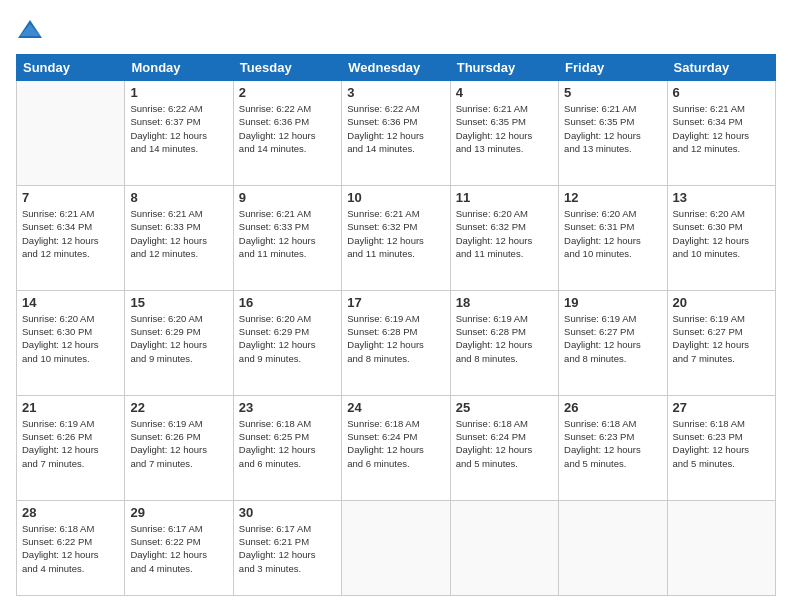 Image resolution: width=792 pixels, height=612 pixels. I want to click on day-number: 9, so click(288, 198).